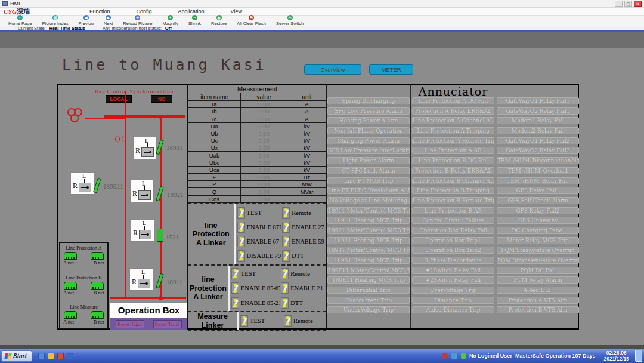 The width and height of the screenshot is (644, 363). I want to click on reset-trip2-button: Reset Trip2, so click(168, 324).